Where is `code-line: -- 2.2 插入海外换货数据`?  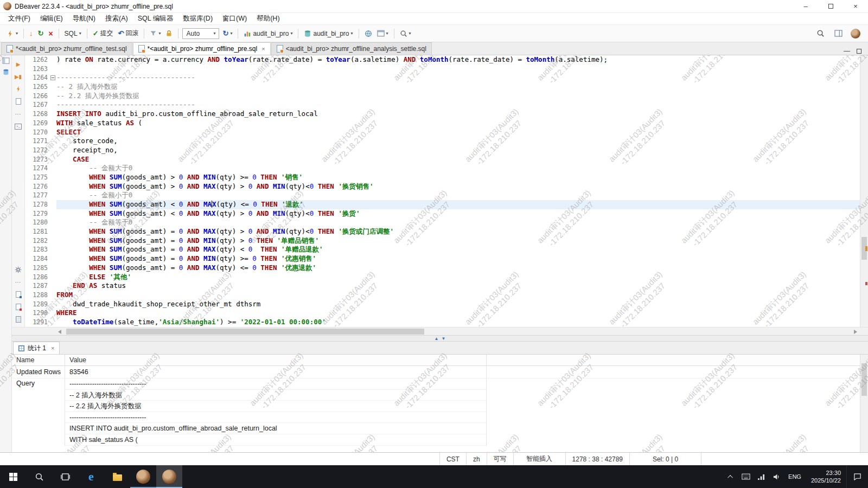
code-line: -- 2.2 插入海外换货数据 is located at coordinates (458, 97).